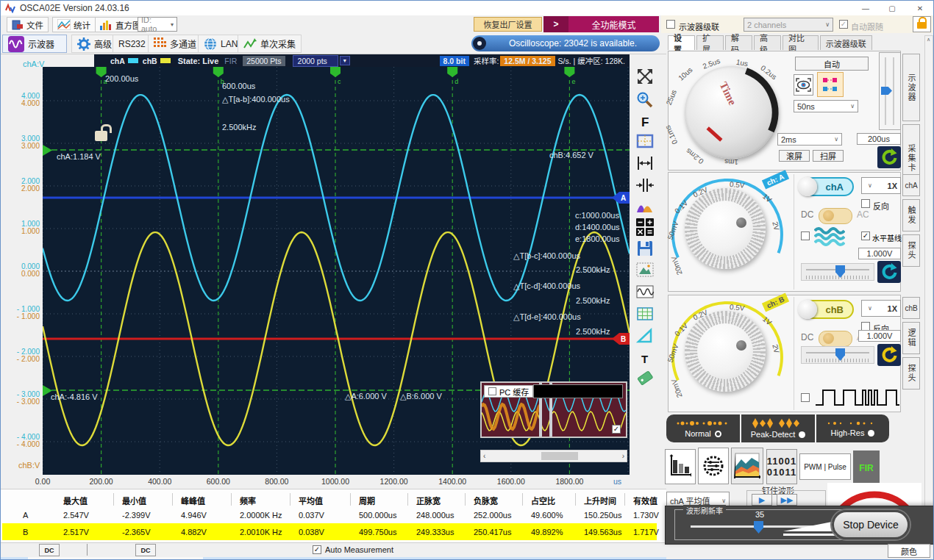 The height and width of the screenshot is (560, 934). What do you see at coordinates (157, 24) in the screenshot?
I see `device-id-select: ID: auto▾` at bounding box center [157, 24].